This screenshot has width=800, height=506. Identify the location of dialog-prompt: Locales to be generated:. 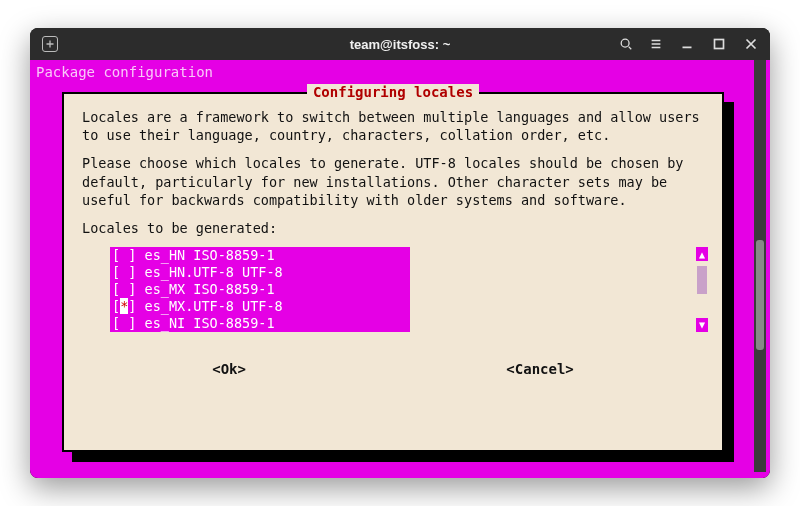
(393, 228).